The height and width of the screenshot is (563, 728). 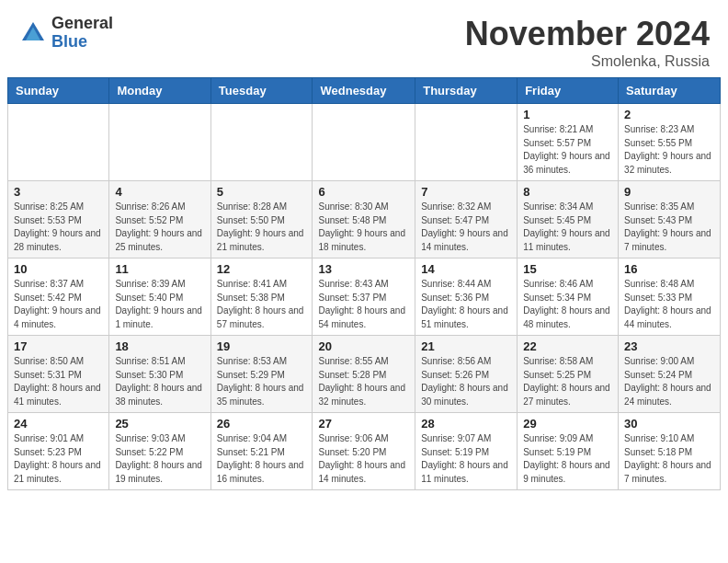 I want to click on day-cell: 3Sunrise: 8:25 AM Sunset: 5:53 PM Daylig…, so click(x=59, y=220).